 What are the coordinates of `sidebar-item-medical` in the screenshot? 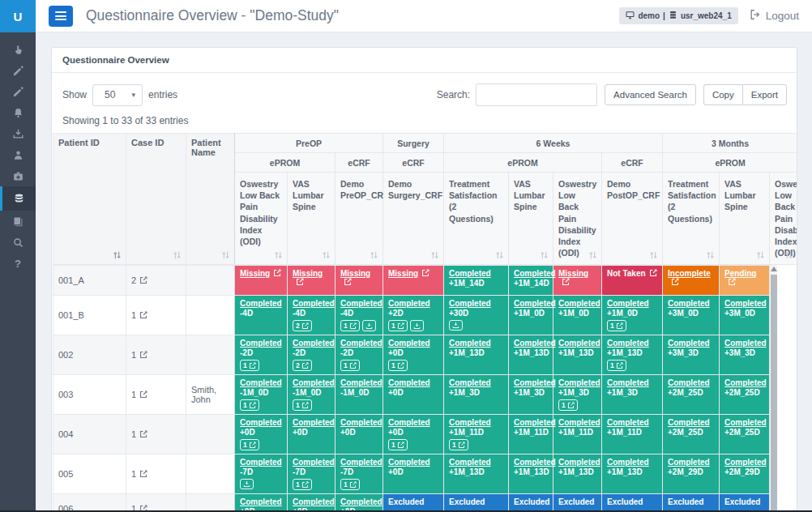 It's located at (18, 176).